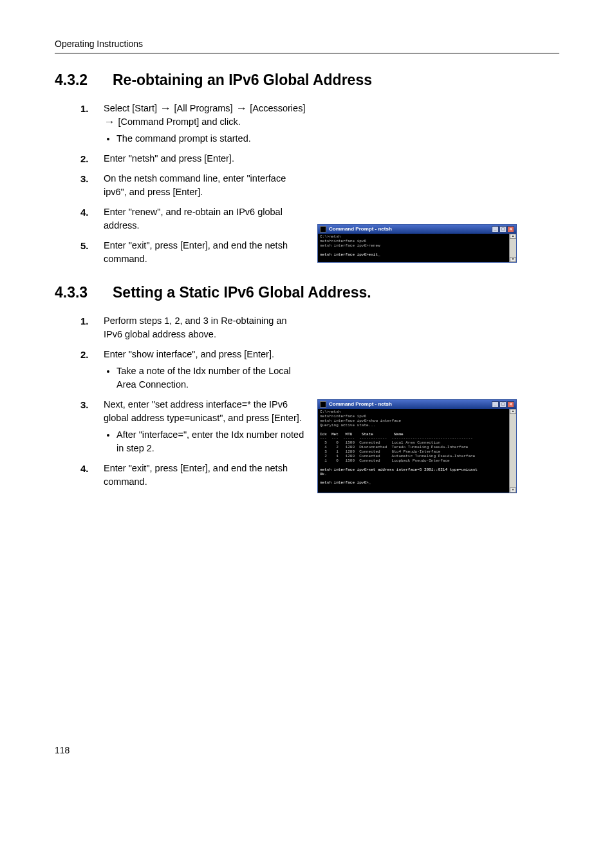 Image resolution: width=614 pixels, height=868 pixels. What do you see at coordinates (193, 328) in the screenshot?
I see `step-1: 1. Perform steps 1, 2, and 3 in Re-obtai…` at bounding box center [193, 328].